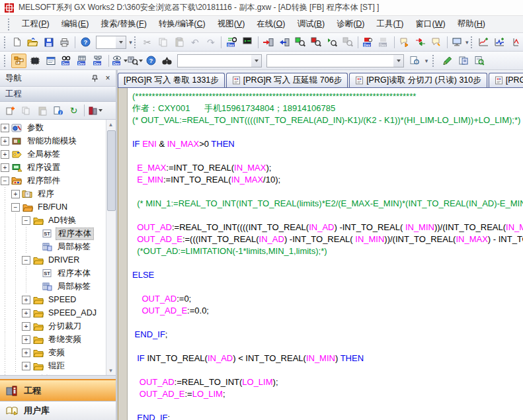 The height and width of the screenshot is (420, 523). I want to click on tree-item: +辊距, so click(53, 366).